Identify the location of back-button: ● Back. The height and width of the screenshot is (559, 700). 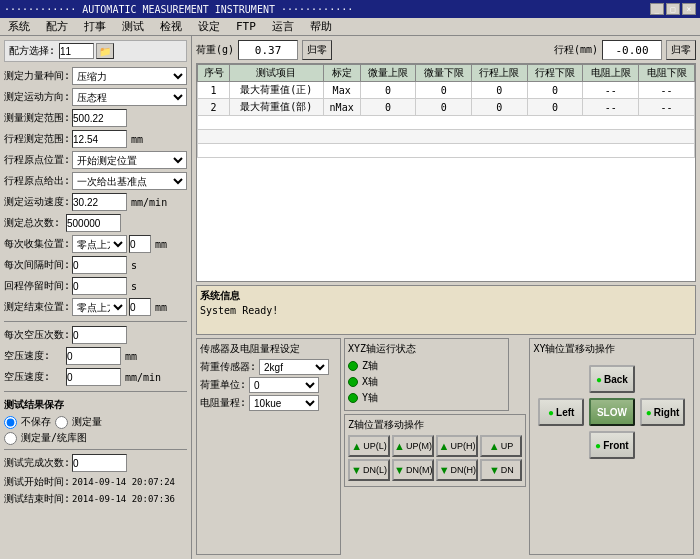
(612, 379).